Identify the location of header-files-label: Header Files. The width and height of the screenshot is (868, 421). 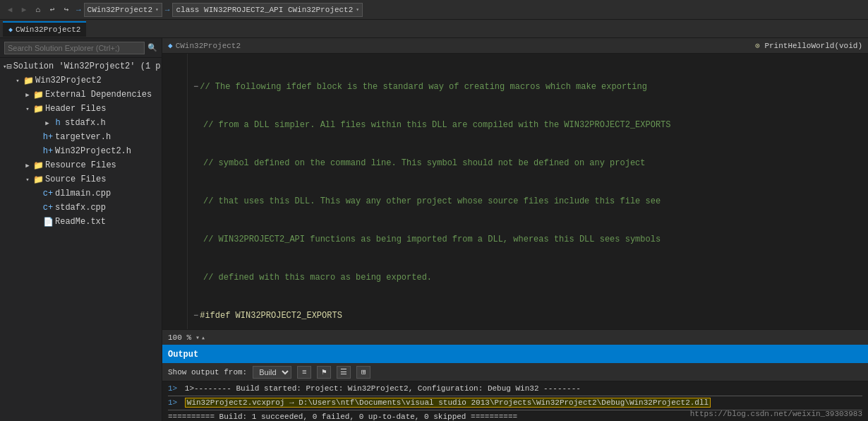
(76, 109).